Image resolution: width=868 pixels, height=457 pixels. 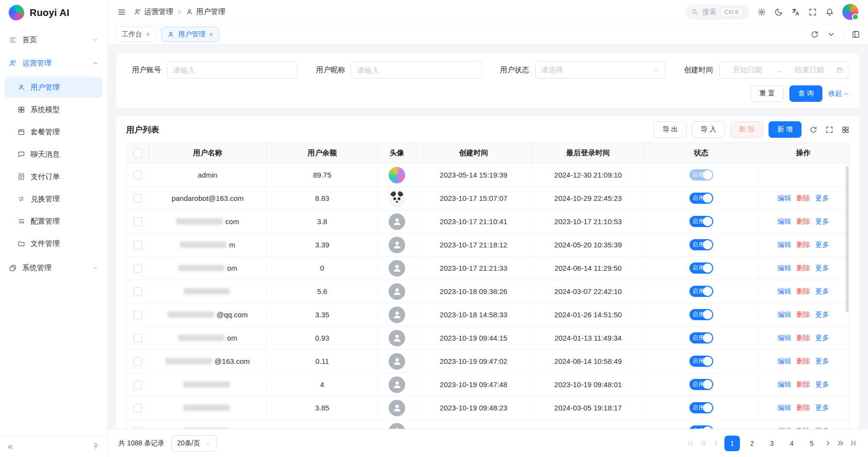 What do you see at coordinates (828, 443) in the screenshot?
I see `next-page-button` at bounding box center [828, 443].